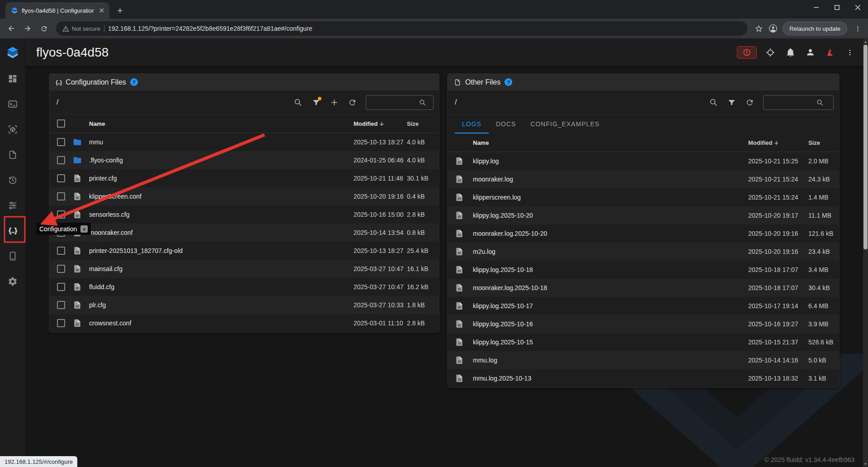 The width and height of the screenshot is (868, 467). What do you see at coordinates (13, 253) in the screenshot?
I see `sidebar: {..}` at bounding box center [13, 253].